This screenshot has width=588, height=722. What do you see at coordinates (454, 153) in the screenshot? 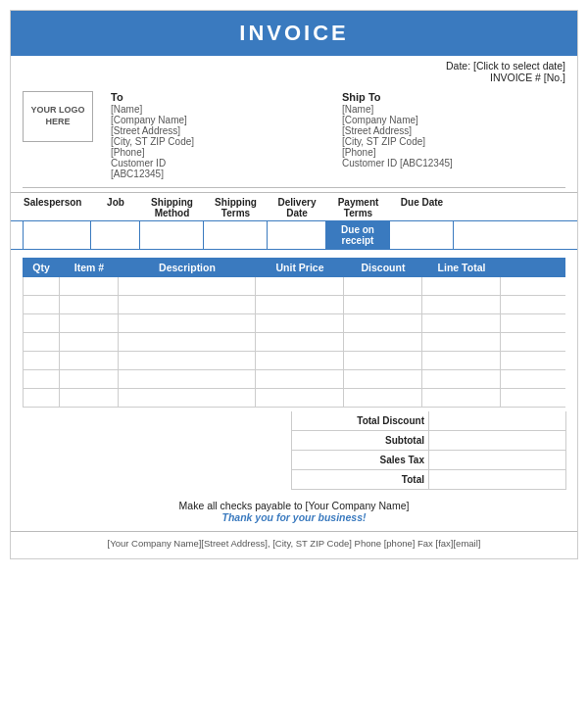
I see `ship-phone: [Phone]` at bounding box center [454, 153].